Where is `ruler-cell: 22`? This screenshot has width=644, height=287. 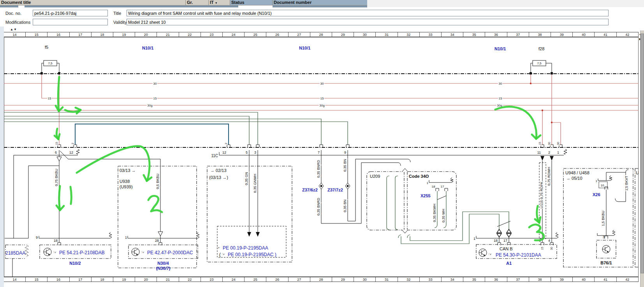 ruler-cell: 22 is located at coordinates (190, 34).